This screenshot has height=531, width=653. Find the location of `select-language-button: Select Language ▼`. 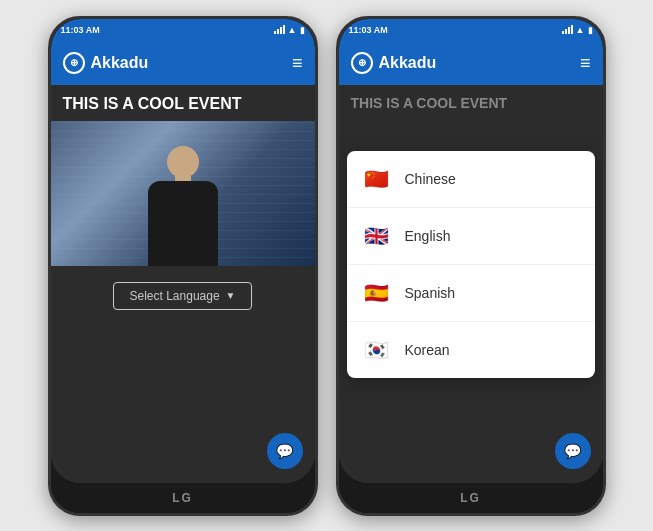

select-language-button: Select Language ▼ is located at coordinates (183, 296).